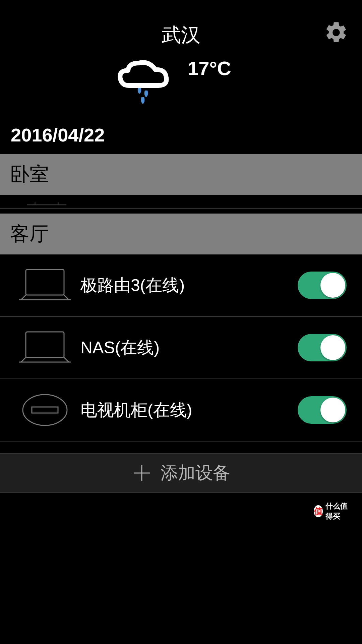 Image resolution: width=362 pixels, height=644 pixels. Describe the element at coordinates (142, 82) in the screenshot. I see `rain-cloud-icon` at that location.